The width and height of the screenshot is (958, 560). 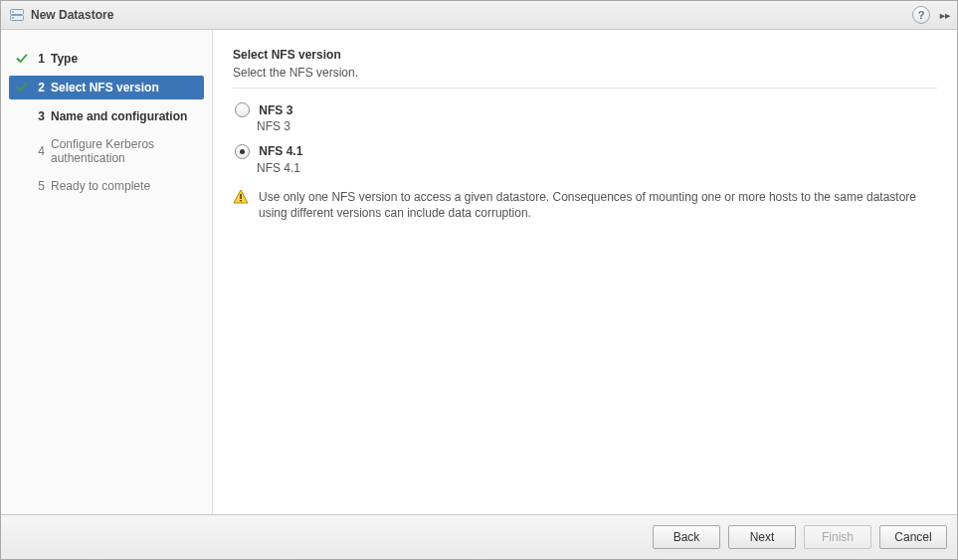 What do you see at coordinates (686, 537) in the screenshot?
I see `back-button: Back` at bounding box center [686, 537].